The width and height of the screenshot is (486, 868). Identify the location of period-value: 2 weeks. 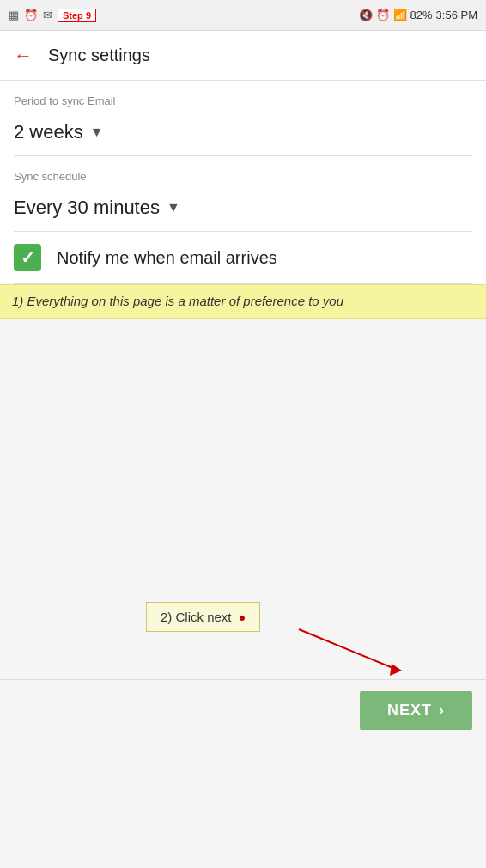
(48, 132).